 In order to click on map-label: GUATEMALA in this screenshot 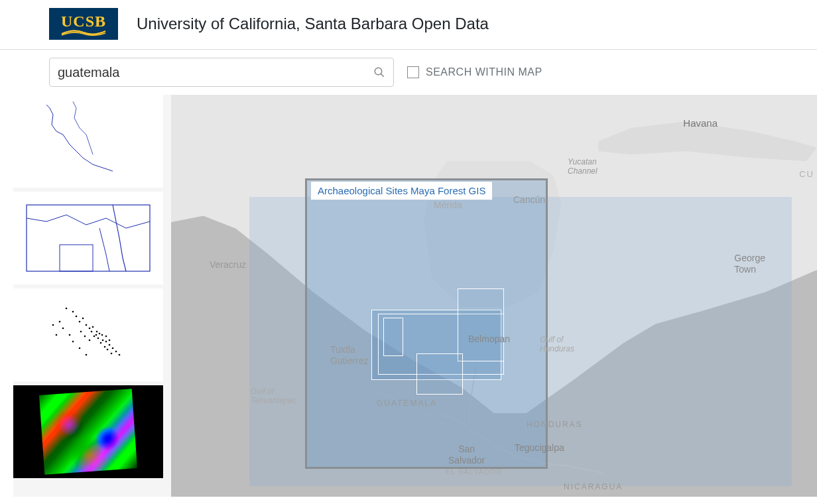, I will do `click(407, 403)`.